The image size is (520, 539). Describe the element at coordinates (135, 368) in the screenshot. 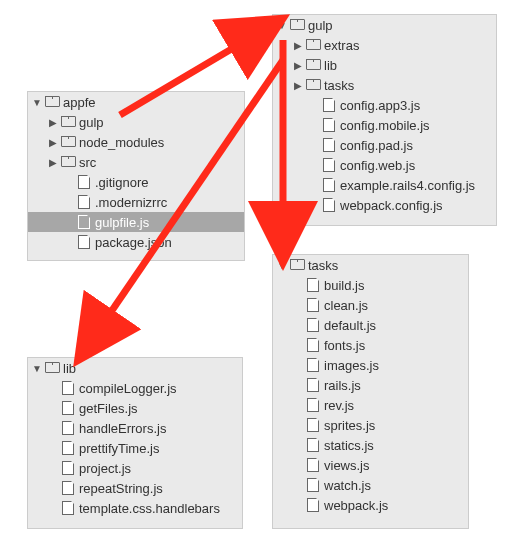

I see `tree-folder-lib-root: ▼lib` at that location.